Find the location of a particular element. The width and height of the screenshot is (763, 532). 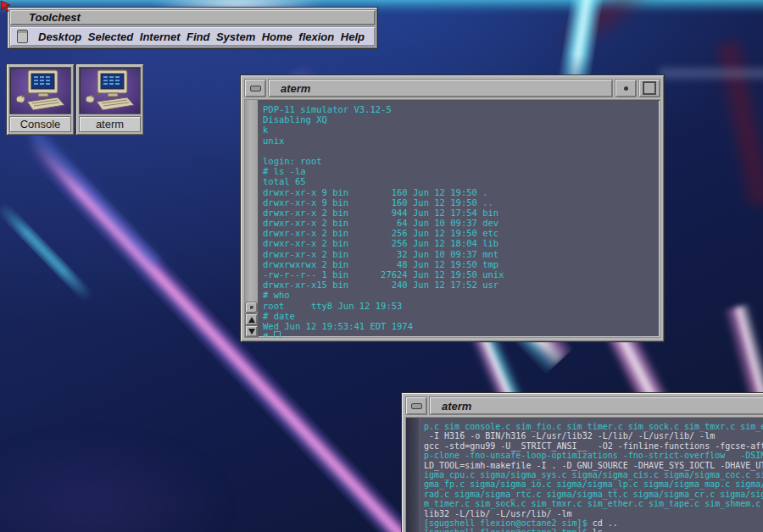

maximize-icon is located at coordinates (649, 88).